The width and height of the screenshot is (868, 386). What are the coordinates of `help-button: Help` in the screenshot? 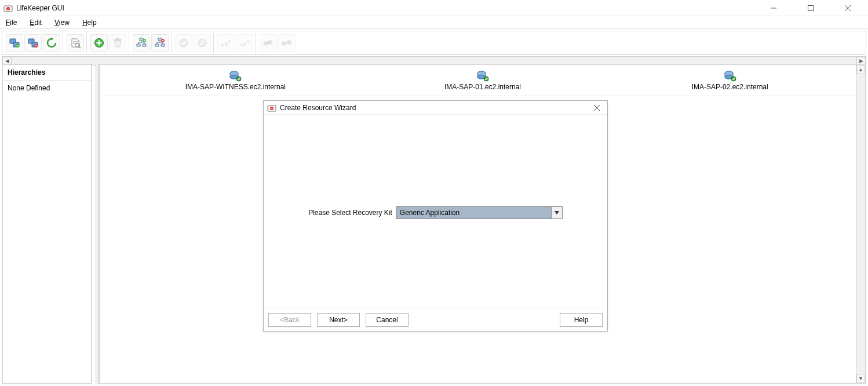 It's located at (581, 320).